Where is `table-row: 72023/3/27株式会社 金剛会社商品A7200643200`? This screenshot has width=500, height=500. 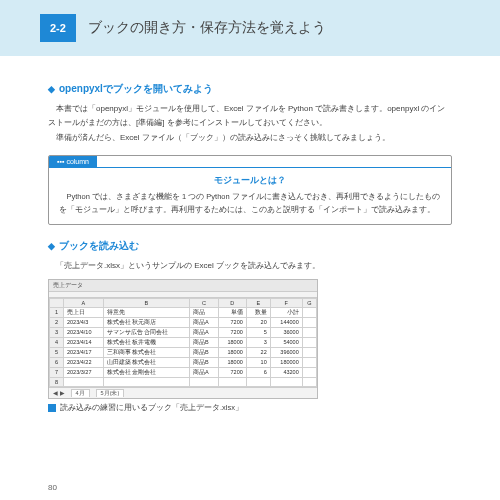
table-row: 72023/3/27株式会社 金剛会社商品A7200643200 is located at coordinates (184, 372).